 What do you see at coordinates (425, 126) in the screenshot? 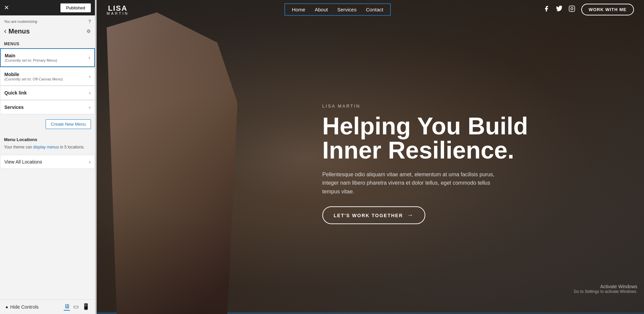
I see `hero-title-line1: Helping You Build` at bounding box center [425, 126].